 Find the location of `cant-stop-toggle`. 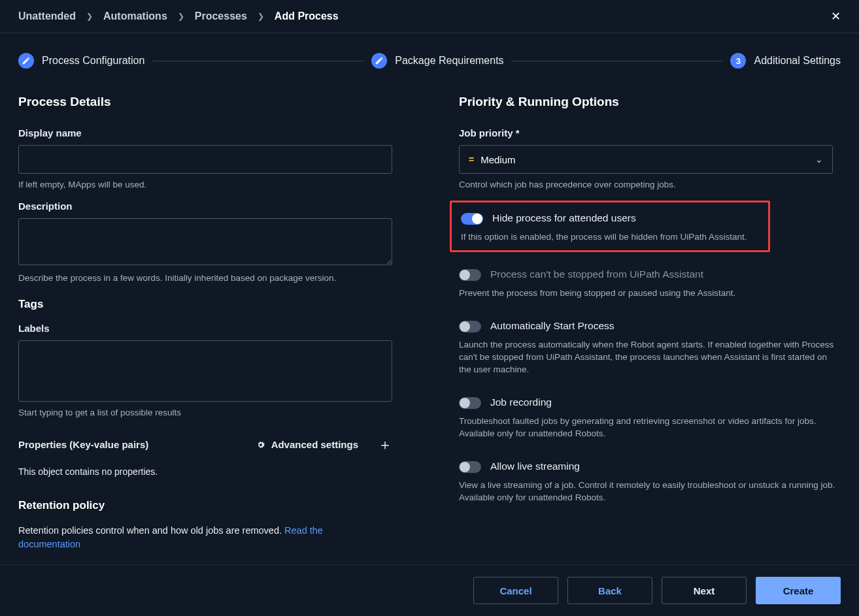

cant-stop-toggle is located at coordinates (470, 275).